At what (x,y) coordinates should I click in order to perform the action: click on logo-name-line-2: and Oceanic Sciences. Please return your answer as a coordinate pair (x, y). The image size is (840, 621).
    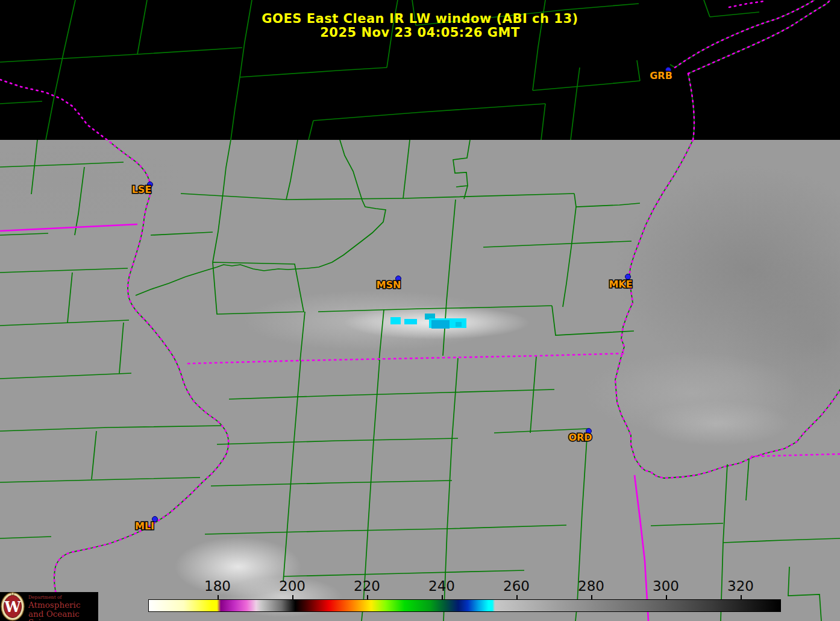
    Looking at the image, I should click on (63, 616).